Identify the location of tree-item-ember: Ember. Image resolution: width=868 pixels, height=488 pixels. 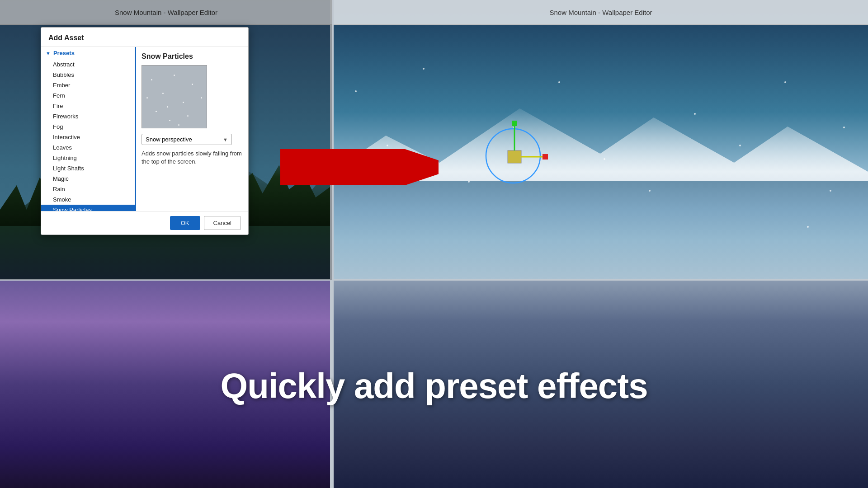
(88, 85).